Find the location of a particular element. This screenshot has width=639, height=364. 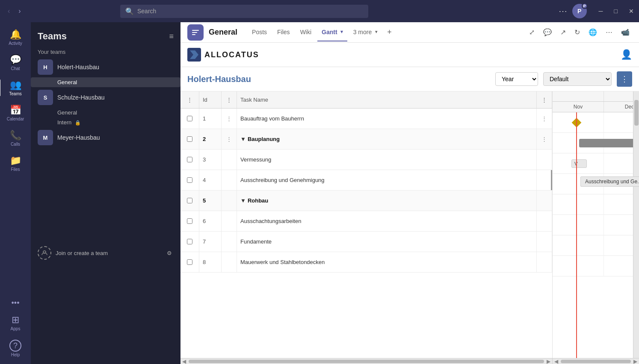

popout-icon: ↗ is located at coordinates (563, 32).